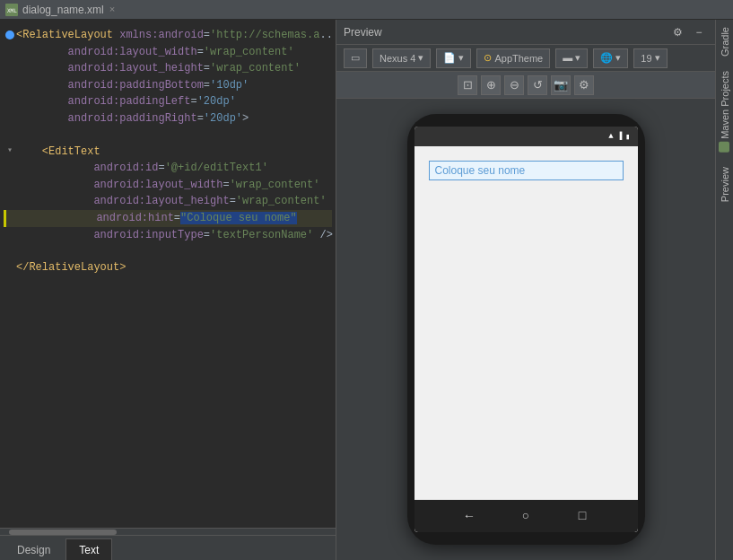  What do you see at coordinates (174, 235) in the screenshot?
I see `code-line: android:inputType='textPersonName' />` at bounding box center [174, 235].